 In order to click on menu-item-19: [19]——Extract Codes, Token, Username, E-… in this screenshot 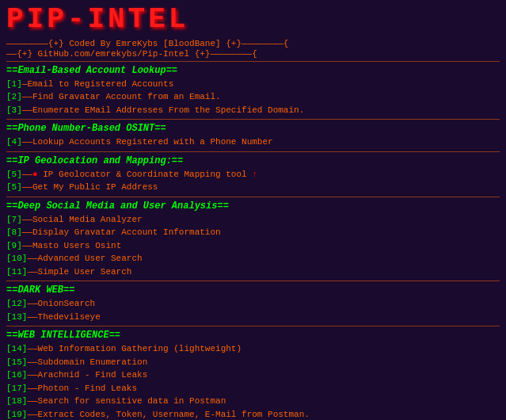, I will do `click(253, 414)`.